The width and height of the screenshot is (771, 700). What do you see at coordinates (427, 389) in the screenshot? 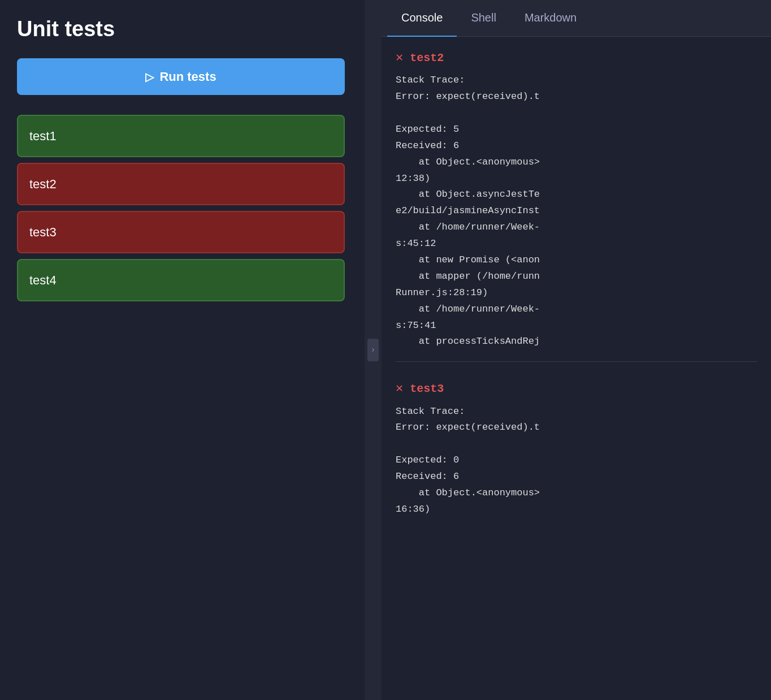
I see `error-test-name-test3: test3` at bounding box center [427, 389].